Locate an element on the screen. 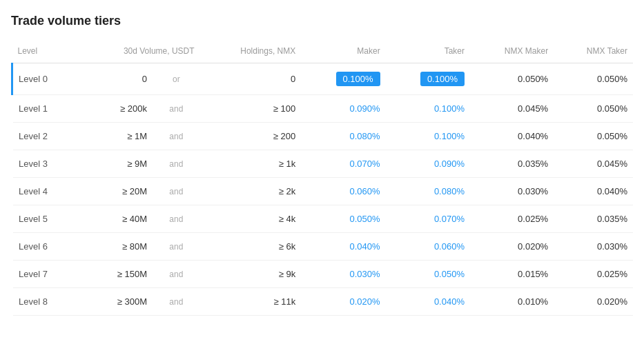 The image size is (644, 355). cell-volume: ≥ 80M is located at coordinates (113, 247).